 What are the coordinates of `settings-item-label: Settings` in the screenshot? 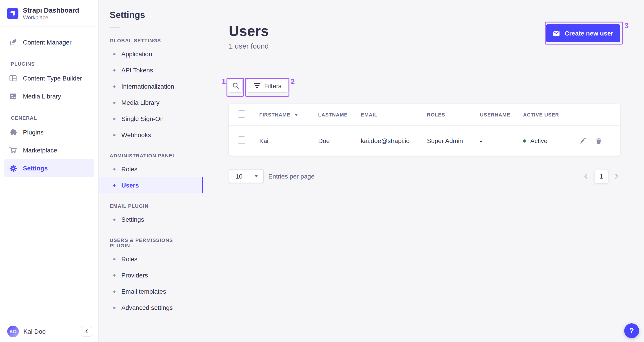 It's located at (132, 220).